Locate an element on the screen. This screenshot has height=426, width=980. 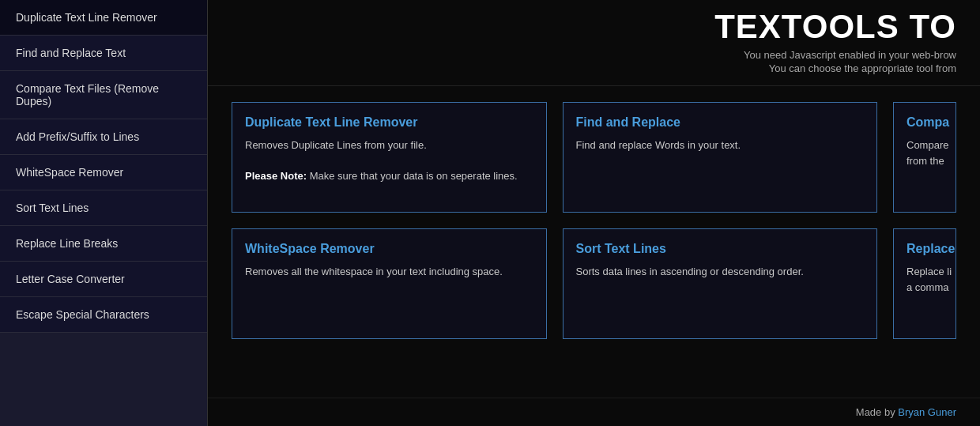
tool-card-note-text: Make sure that your data is on seperate … is located at coordinates (413, 175).